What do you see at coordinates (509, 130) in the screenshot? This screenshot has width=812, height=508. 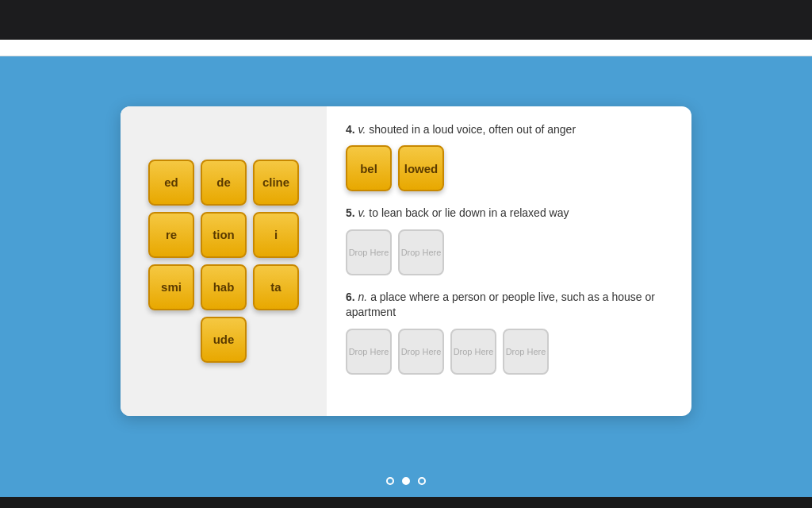 I see `definition-header: 4. v. shouted in a loud voice, often out…` at bounding box center [509, 130].